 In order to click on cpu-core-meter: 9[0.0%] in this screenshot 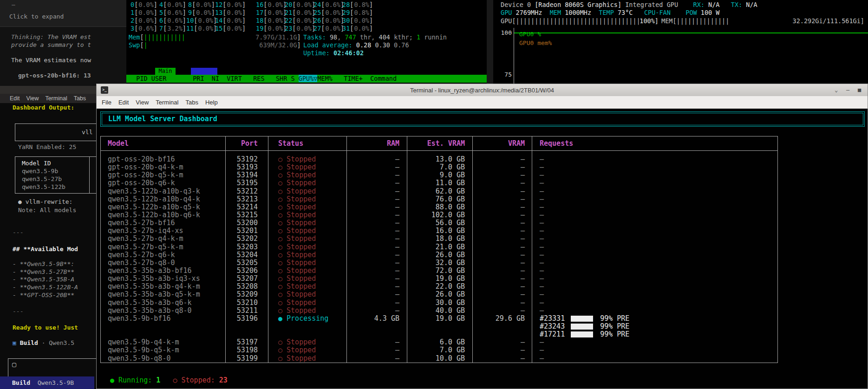, I will do `click(201, 13)`.